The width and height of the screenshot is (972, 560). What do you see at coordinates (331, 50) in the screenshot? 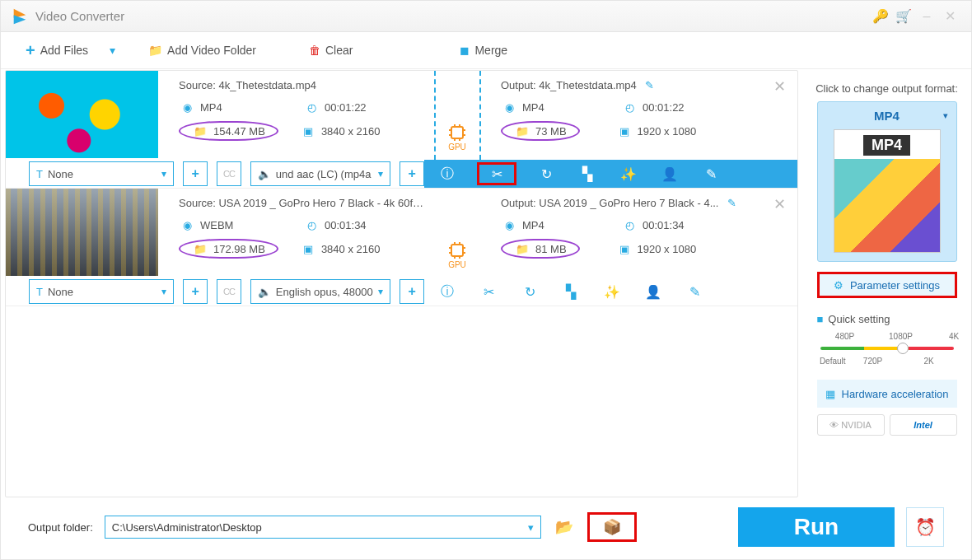
I see `clear-button: 🗑 Clear` at bounding box center [331, 50].